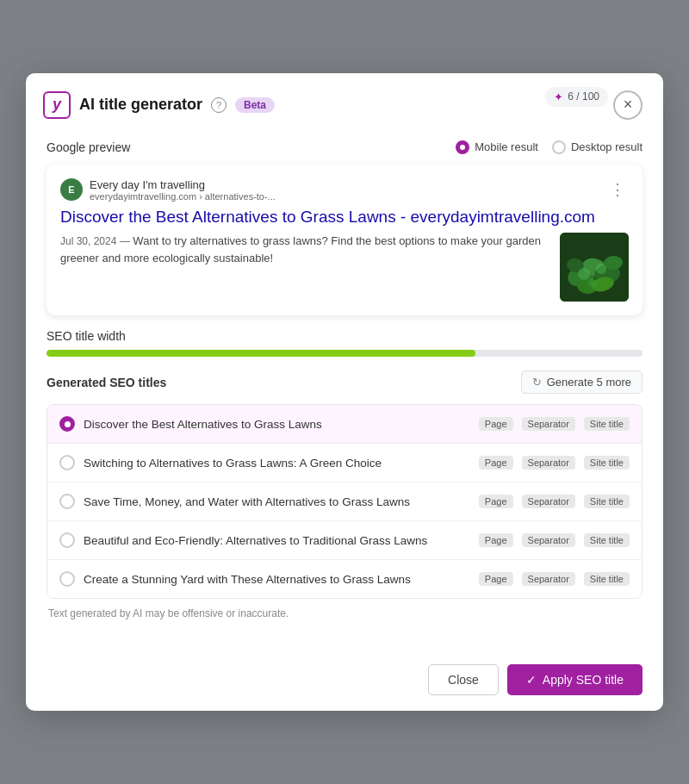 This screenshot has width=689, height=784. I want to click on google-card-title: Discover the Best Alternatives to Grass …, so click(344, 217).